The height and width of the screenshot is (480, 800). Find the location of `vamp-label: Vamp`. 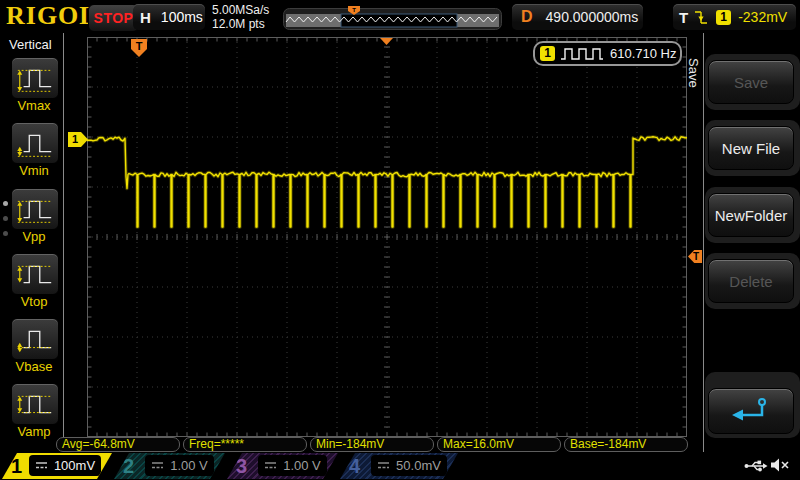

vamp-label: Vamp is located at coordinates (34, 432).